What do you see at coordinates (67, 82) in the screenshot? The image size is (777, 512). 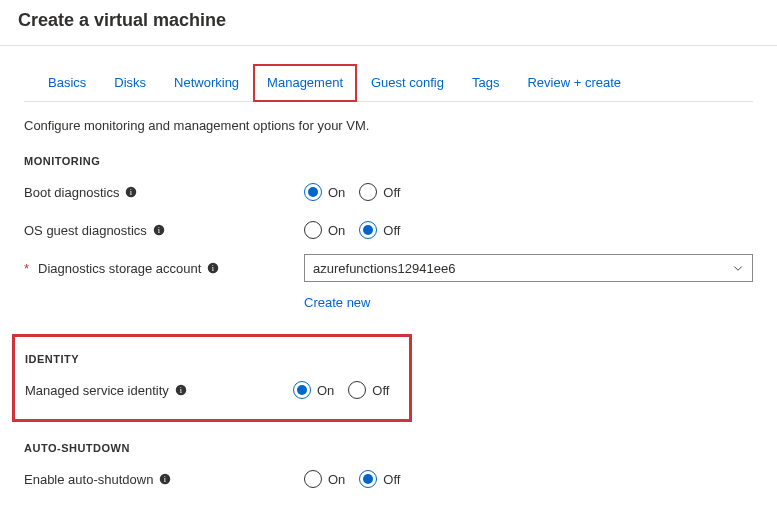 I see `tab-basics: Basics` at bounding box center [67, 82].